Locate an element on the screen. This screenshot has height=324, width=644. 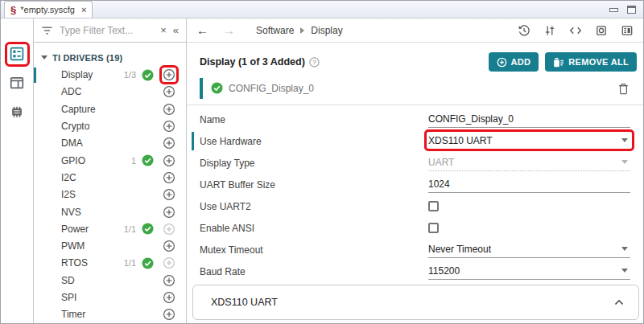
tree-item-nvs: NVS is located at coordinates (109, 212).